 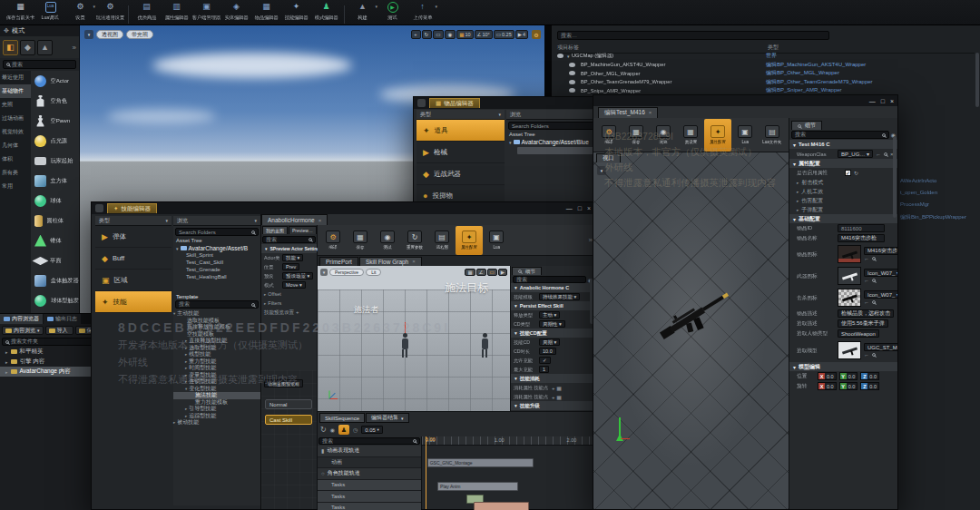 What do you see at coordinates (766, 83) in the screenshot?
I see `outliner-row: BP_Other_TeamGrenadeM79_Wrapper 编辑BP_Oth…` at bounding box center [766, 83].